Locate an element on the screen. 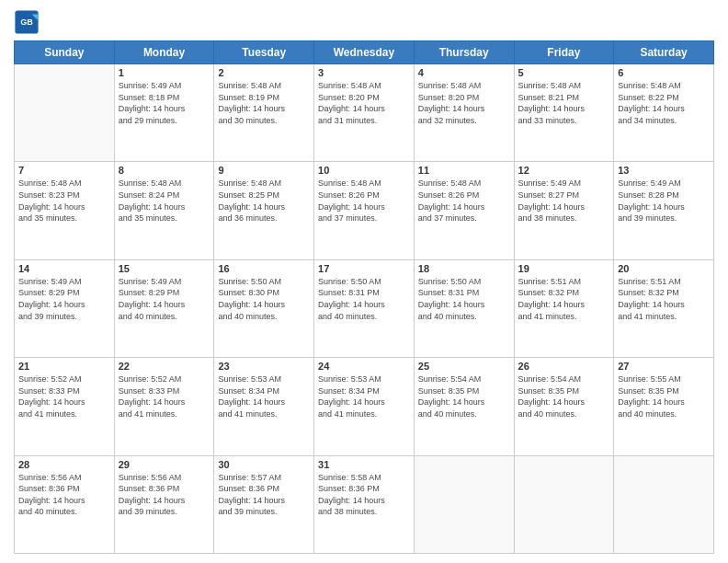  calendar-day-cell: 17Sunrise: 5:50 AM Sunset: 8:31 PM Dayli… is located at coordinates (364, 308).